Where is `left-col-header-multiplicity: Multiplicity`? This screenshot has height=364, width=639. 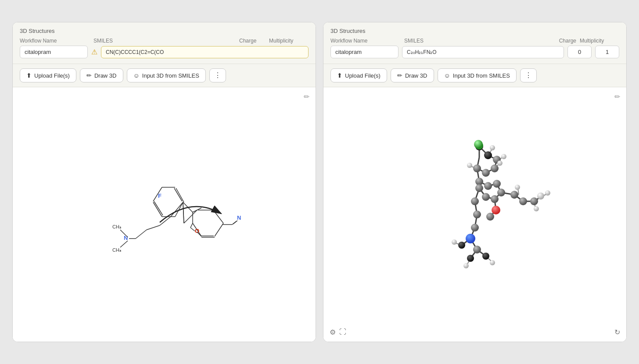
left-col-header-multiplicity: Multiplicity is located at coordinates (289, 41).